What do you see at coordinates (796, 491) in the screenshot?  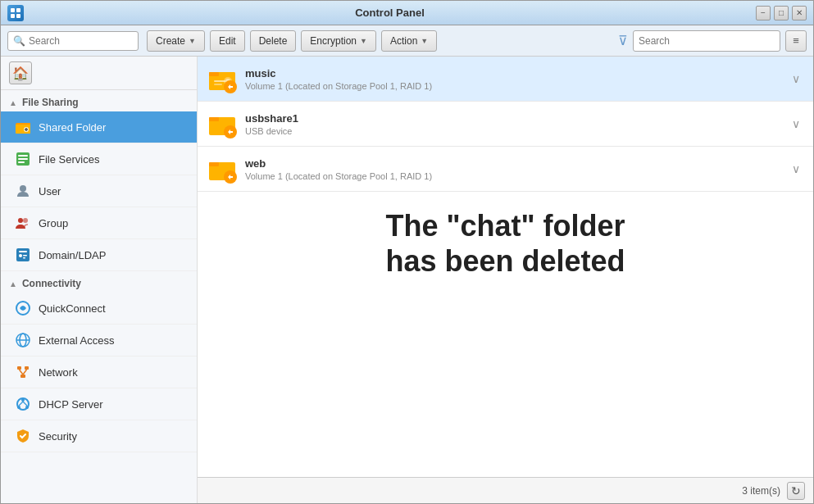 I see `refresh-button: ↻` at bounding box center [796, 491].